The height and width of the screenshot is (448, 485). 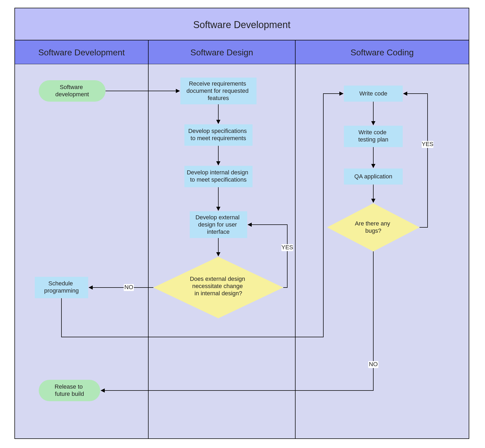 I want to click on node-write-code: Write code, so click(x=373, y=94).